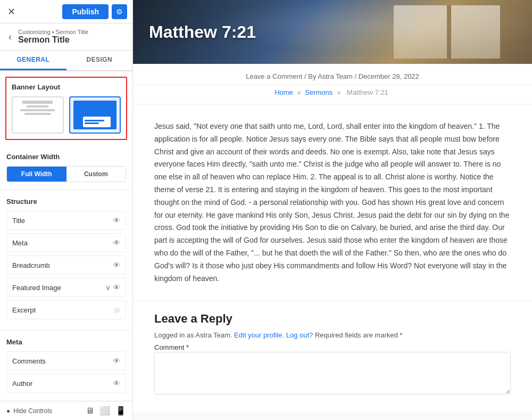  Describe the element at coordinates (117, 383) in the screenshot. I see `eye-icon-author: 👁` at that location.